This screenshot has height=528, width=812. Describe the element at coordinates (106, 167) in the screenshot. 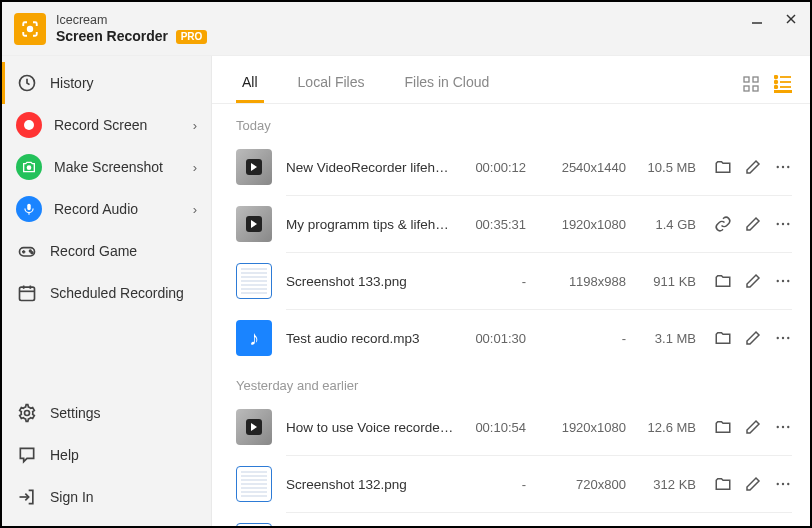

I see `sidebar-item-make-screenshot: Make Screenshot›` at that location.